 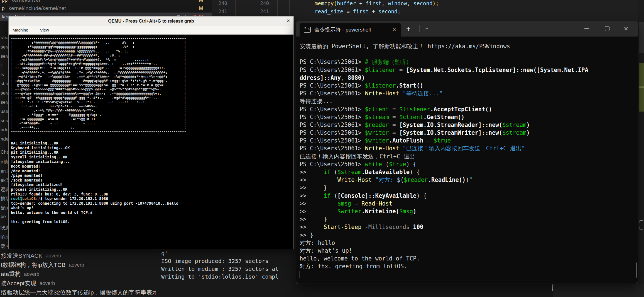 What do you see at coordinates (151, 21) in the screenshot?
I see `qemu-window-title: QEMU - Press Ctrl+Alt+G to release grab` at bounding box center [151, 21].